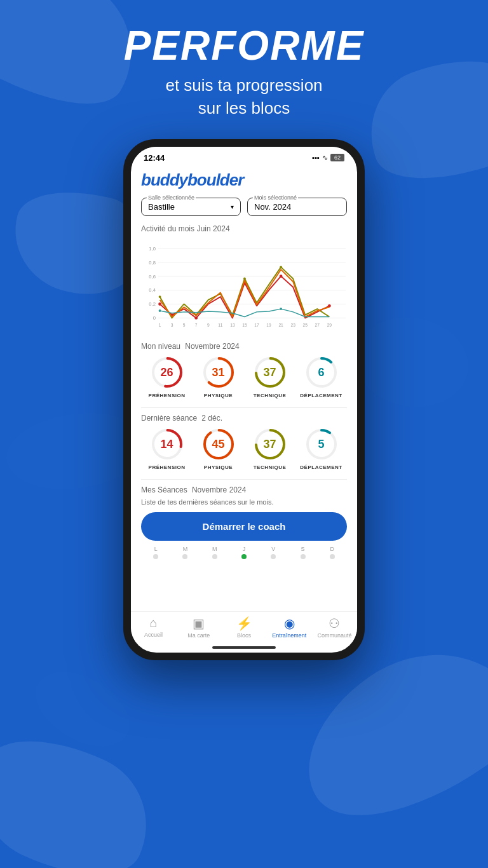  Describe the element at coordinates (156, 549) in the screenshot. I see `week-day-label: L` at that location.